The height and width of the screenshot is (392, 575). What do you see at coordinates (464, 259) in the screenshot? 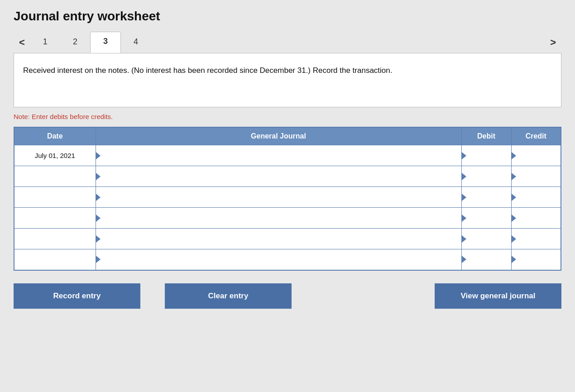
I see `row6-debit-arrow` at bounding box center [464, 259].